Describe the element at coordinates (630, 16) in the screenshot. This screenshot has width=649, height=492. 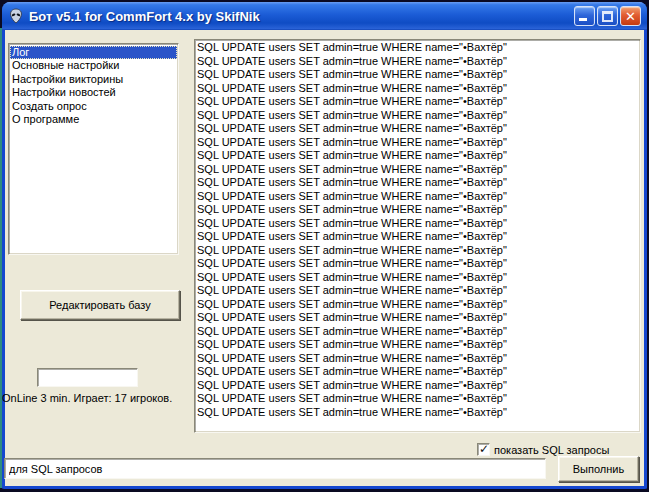
I see `close-button: ✕` at that location.